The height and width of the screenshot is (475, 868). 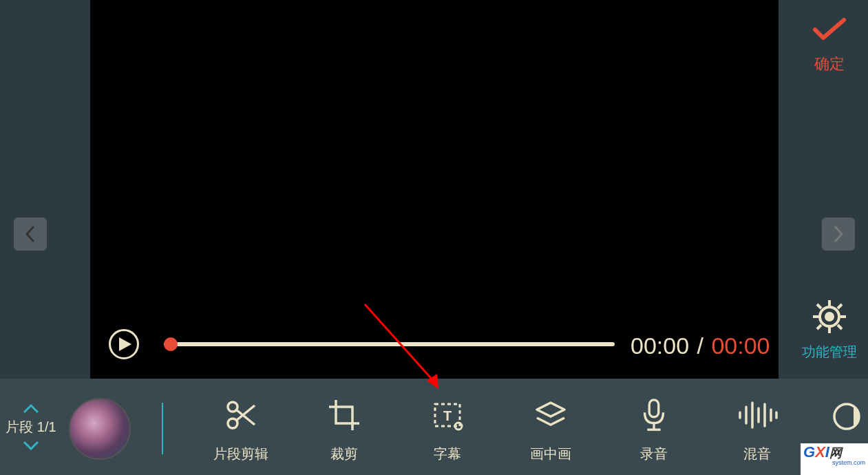 I want to click on scissors-icon, so click(x=241, y=415).